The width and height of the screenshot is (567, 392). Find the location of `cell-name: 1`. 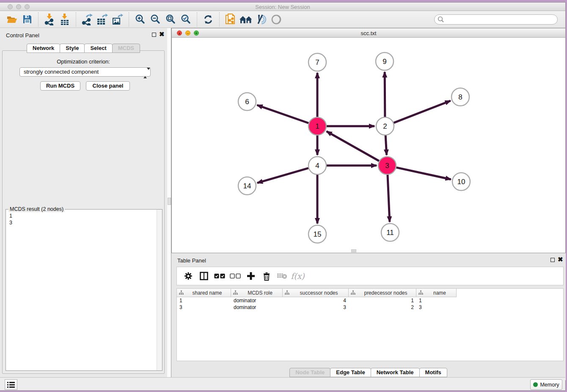

cell-name: 1 is located at coordinates (437, 301).